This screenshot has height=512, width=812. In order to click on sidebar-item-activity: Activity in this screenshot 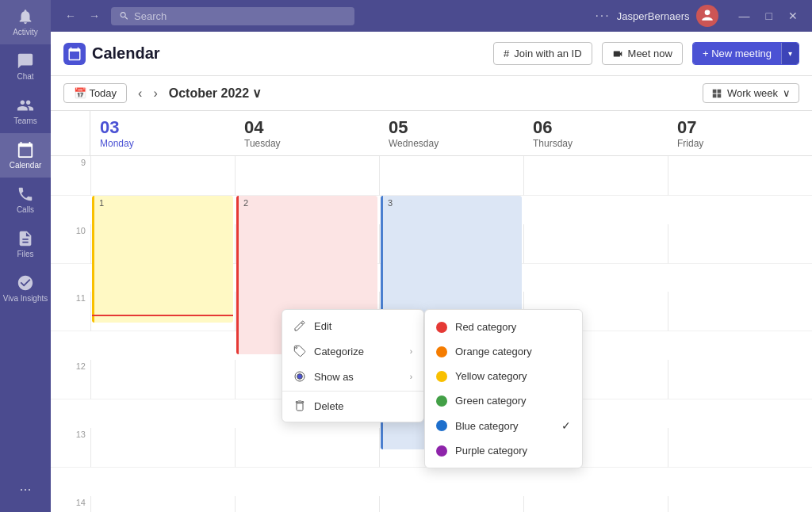, I will do `click(25, 22)`.